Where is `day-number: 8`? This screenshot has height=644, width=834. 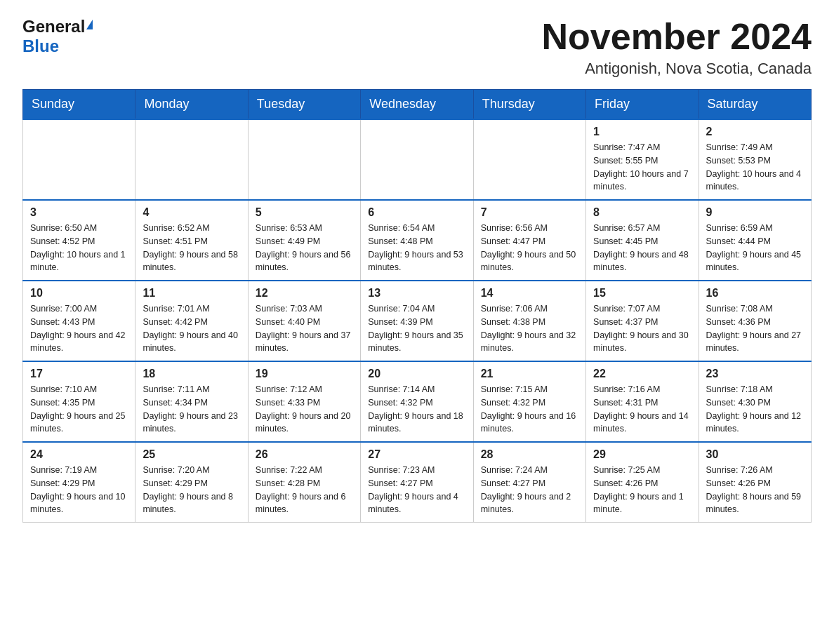
day-number: 8 is located at coordinates (642, 213).